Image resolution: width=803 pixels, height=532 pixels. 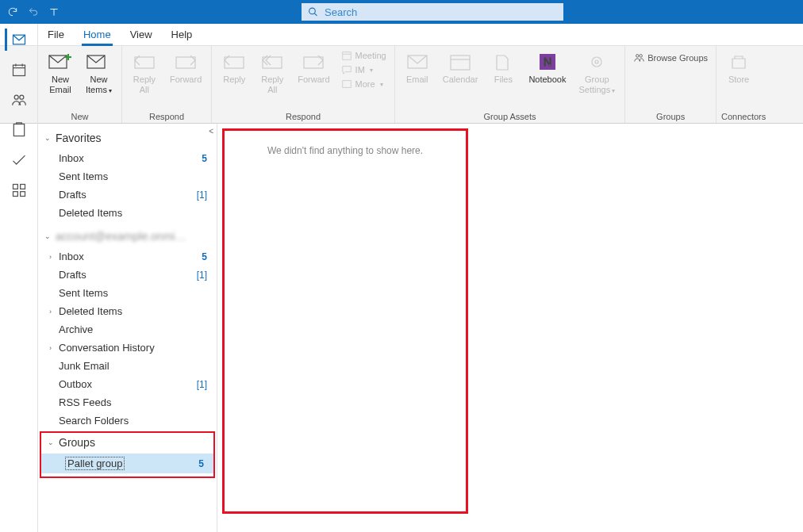 What do you see at coordinates (743, 84) in the screenshot?
I see `ribbon-group-connectors: Store Connectors` at bounding box center [743, 84].